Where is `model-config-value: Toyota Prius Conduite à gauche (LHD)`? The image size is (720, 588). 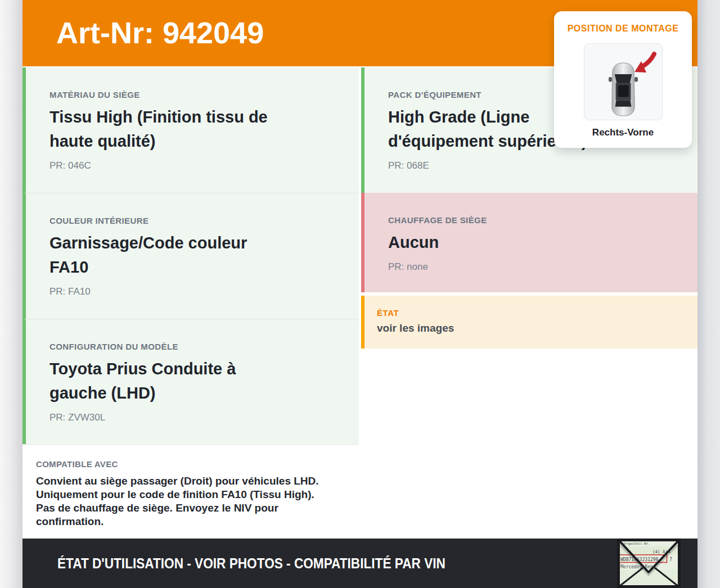 model-config-value: Toyota Prius Conduite à gauche (LHD) is located at coordinates (194, 381).